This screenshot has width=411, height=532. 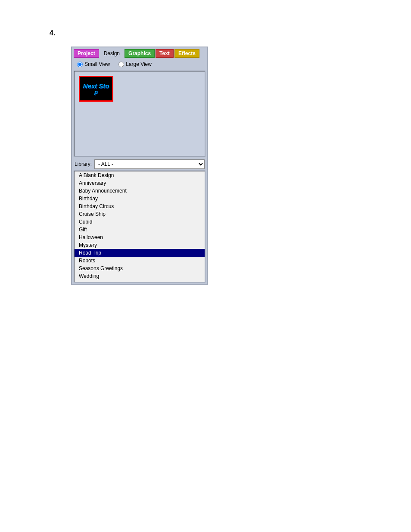 I want to click on menu-graphics: Graphics, so click(x=140, y=53).